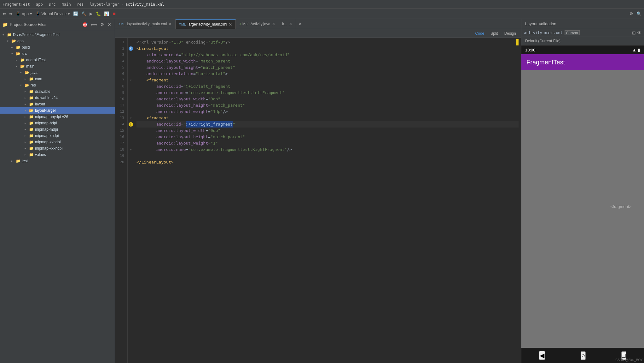  What do you see at coordinates (300, 24) in the screenshot?
I see `tab-overflow-btn: »` at bounding box center [300, 24].